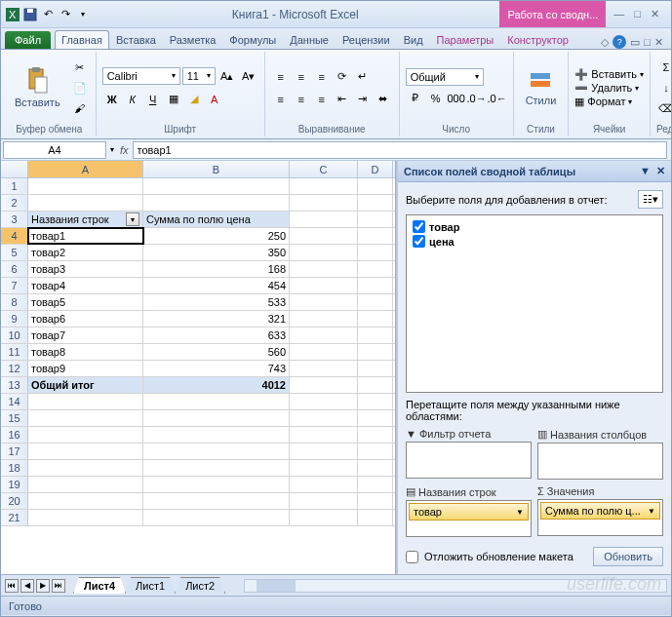 The height and width of the screenshot is (617, 672). Describe the element at coordinates (15, 352) in the screenshot. I see `row-header: 11` at that location.